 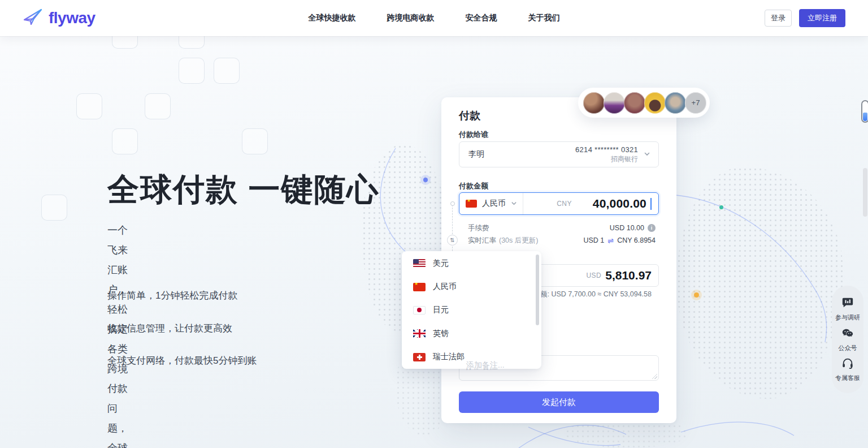 What do you see at coordinates (848, 339) in the screenshot?
I see `wechat-item: 公众号` at bounding box center [848, 339].